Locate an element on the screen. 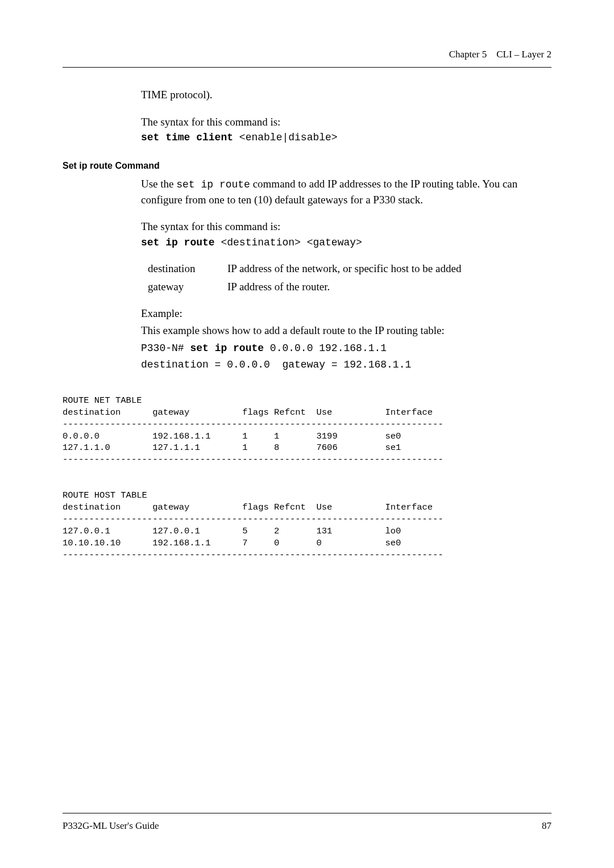  cmd2-args: <destination> <gateway> is located at coordinates (289, 243).